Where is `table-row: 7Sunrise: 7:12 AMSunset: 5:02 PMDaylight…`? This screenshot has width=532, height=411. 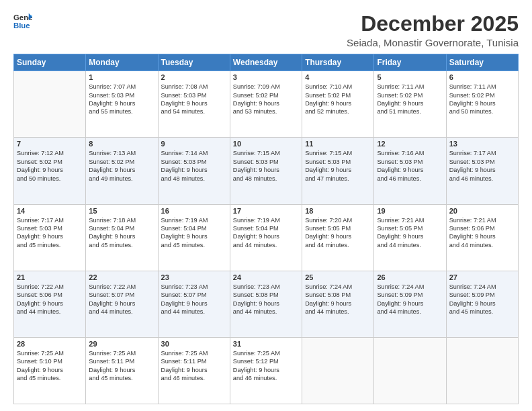
table-row: 7Sunrise: 7:12 AMSunset: 5:02 PMDaylight… is located at coordinates (50, 171).